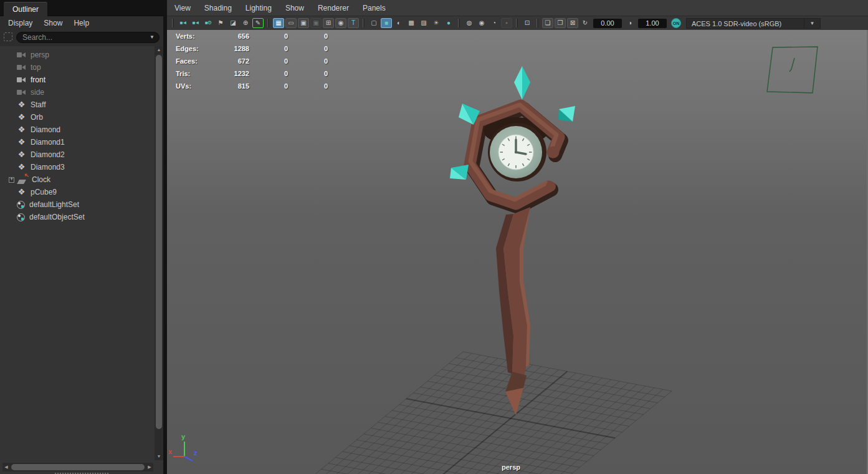  I want to click on textured-icon: ▩, so click(411, 23).